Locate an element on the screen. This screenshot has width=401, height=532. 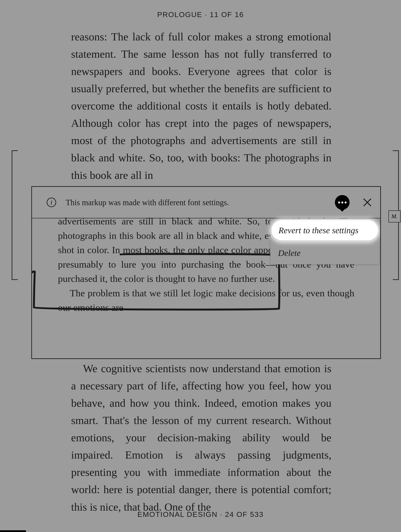
ellipsis-icon is located at coordinates (343, 203).